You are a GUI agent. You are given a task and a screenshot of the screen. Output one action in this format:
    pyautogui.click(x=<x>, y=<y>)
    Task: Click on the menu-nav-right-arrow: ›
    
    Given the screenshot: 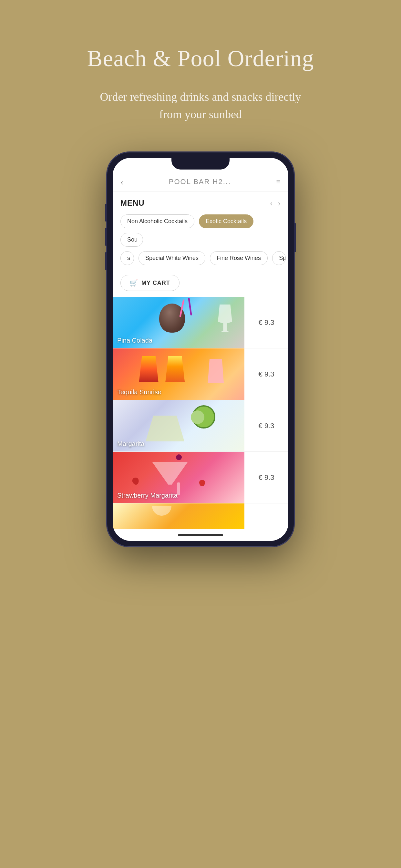 What is the action you would take?
    pyautogui.click(x=279, y=203)
    